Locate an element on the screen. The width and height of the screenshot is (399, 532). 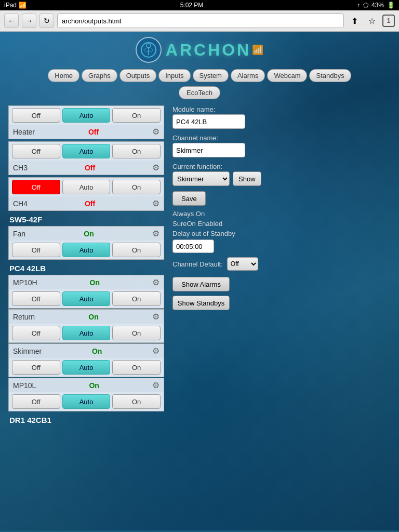
address-bar: archon/outputs.html is located at coordinates (201, 21).